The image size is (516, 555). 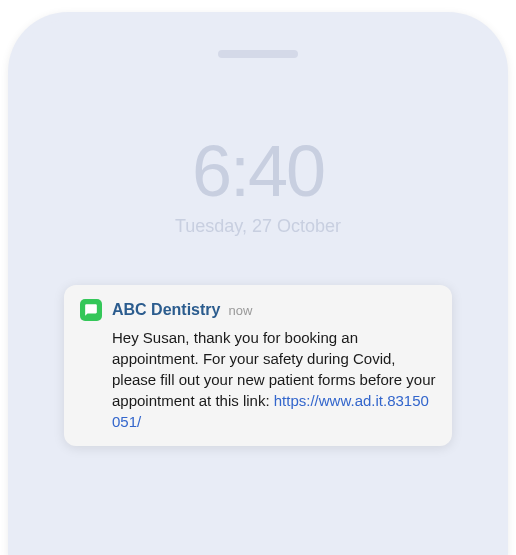 What do you see at coordinates (258, 380) in the screenshot?
I see `notification-body: Hey Susan, thank you for booking an appo…` at bounding box center [258, 380].